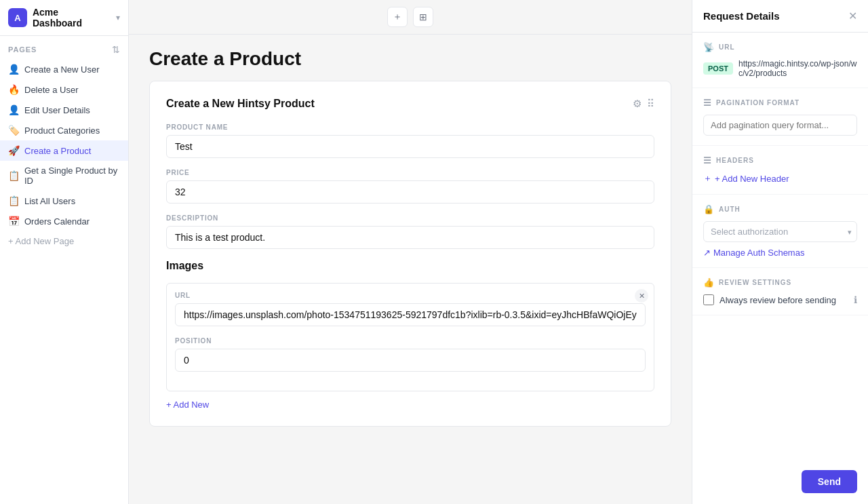 The height and width of the screenshot is (504, 868). Describe the element at coordinates (62, 69) in the screenshot. I see `sidebar-item-label: Create a New User` at that location.